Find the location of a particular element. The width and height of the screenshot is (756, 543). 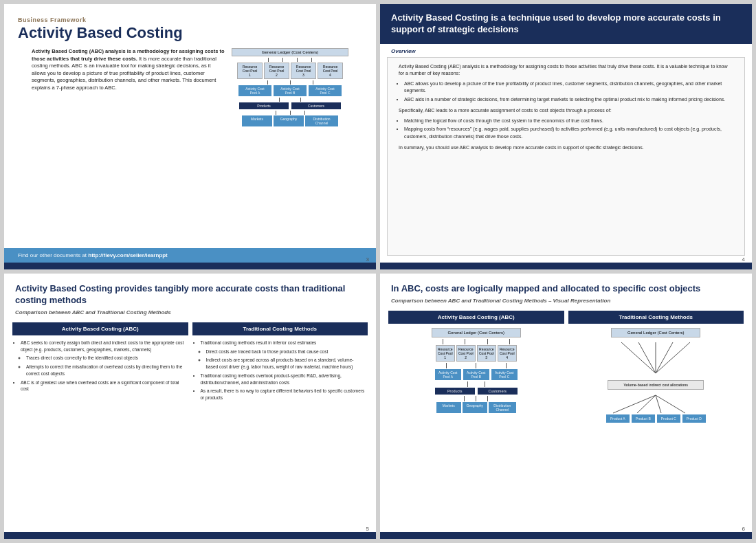

slide4-activity-c: Activity CostPool C is located at coordinates (504, 375).